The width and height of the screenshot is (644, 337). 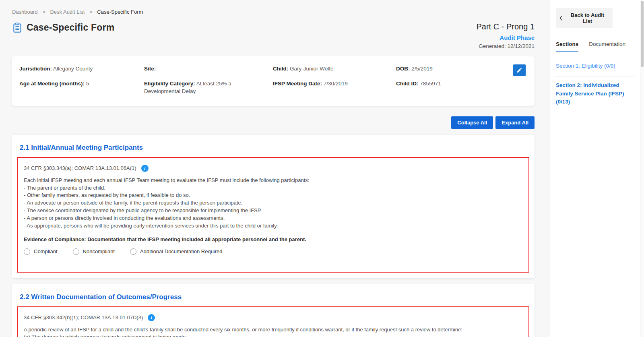 What do you see at coordinates (176, 252) in the screenshot?
I see `radio-additional-documentation: Additional Documentation Required` at bounding box center [176, 252].